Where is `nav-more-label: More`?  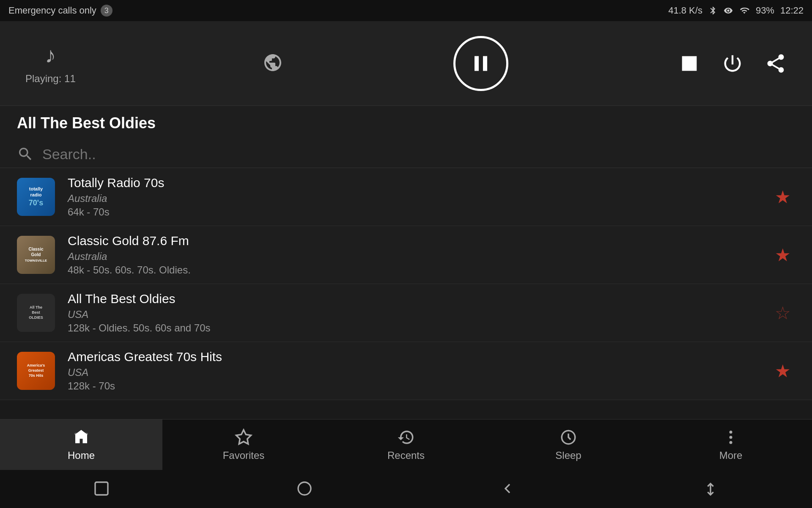 nav-more-label: More is located at coordinates (731, 456).